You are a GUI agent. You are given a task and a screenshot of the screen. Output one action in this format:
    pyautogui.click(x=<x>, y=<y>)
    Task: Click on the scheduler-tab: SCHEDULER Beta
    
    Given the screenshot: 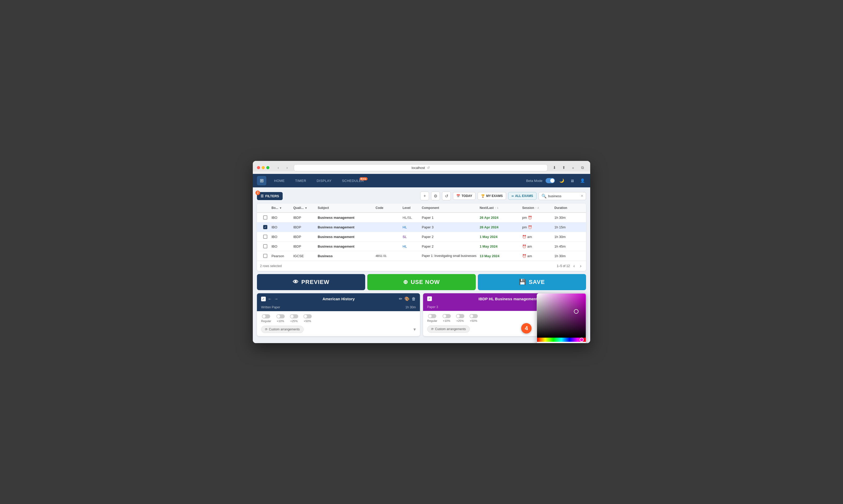 What is the action you would take?
    pyautogui.click(x=353, y=181)
    